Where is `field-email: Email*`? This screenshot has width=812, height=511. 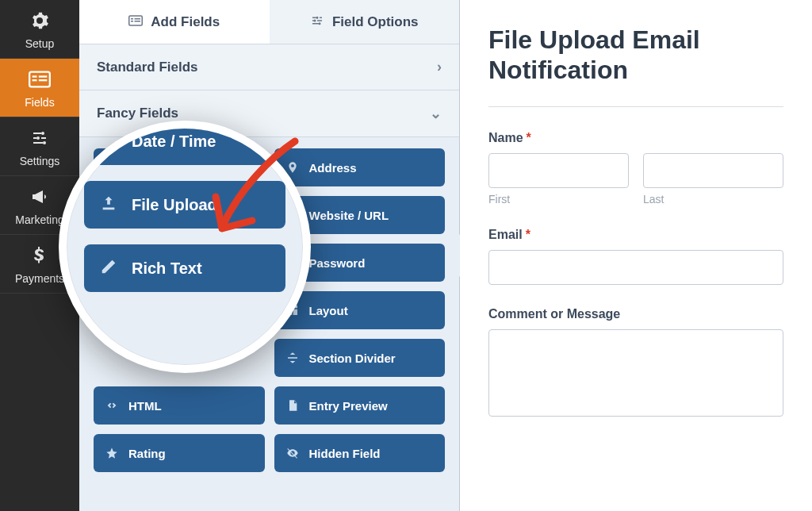 field-email: Email* is located at coordinates (636, 256).